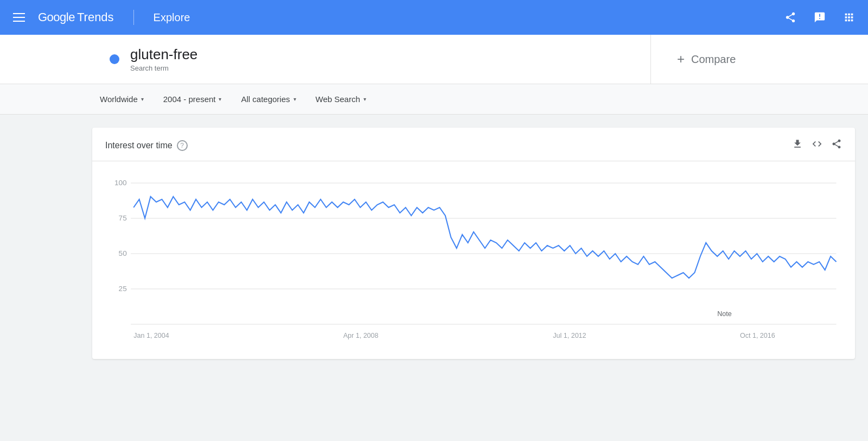 The image size is (868, 441). I want to click on share-chart-button, so click(837, 146).